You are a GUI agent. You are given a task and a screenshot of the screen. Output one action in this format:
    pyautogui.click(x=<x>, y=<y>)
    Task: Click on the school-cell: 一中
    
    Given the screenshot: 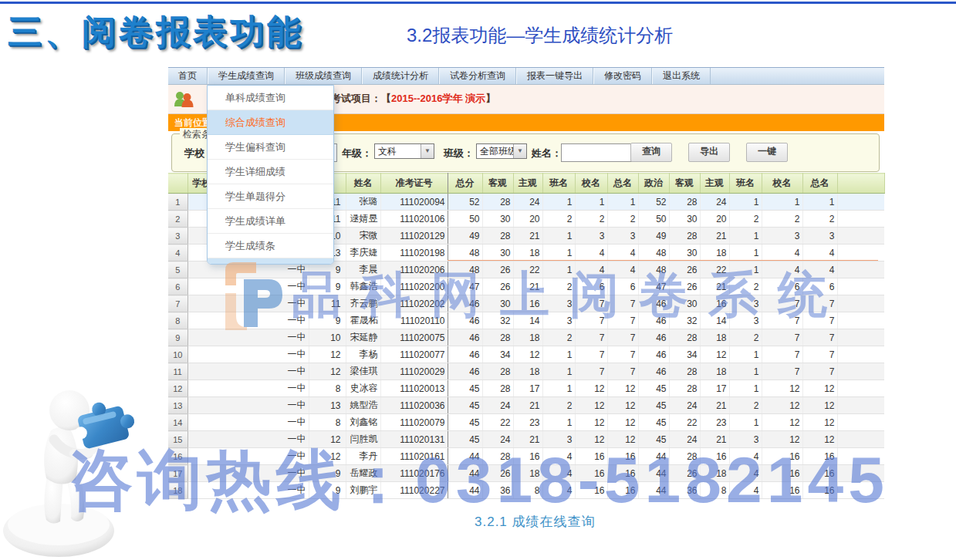 What is the action you would take?
    pyautogui.click(x=248, y=474)
    